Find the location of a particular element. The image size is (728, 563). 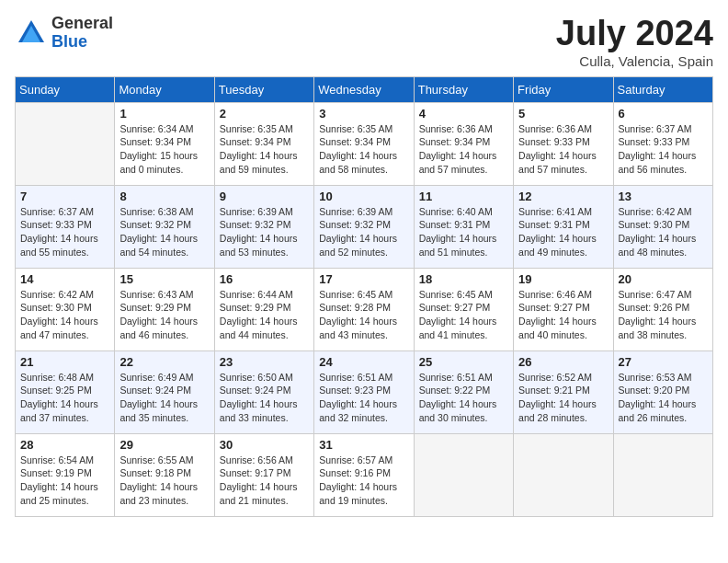

day-info: Sunrise: 6:38 AM Sunset: 9:32 PM Dayligh… is located at coordinates (164, 232).